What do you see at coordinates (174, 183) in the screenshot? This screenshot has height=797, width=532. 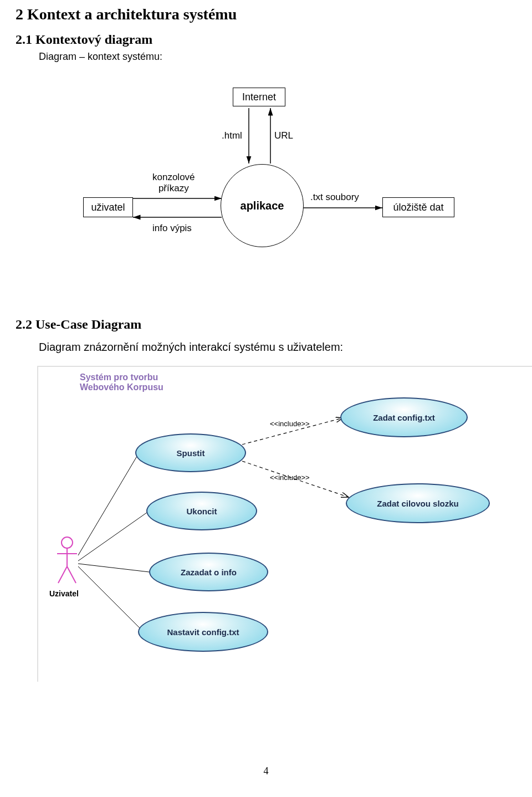 I see `edge-label-konzolove: konzolové příkazy` at bounding box center [174, 183].